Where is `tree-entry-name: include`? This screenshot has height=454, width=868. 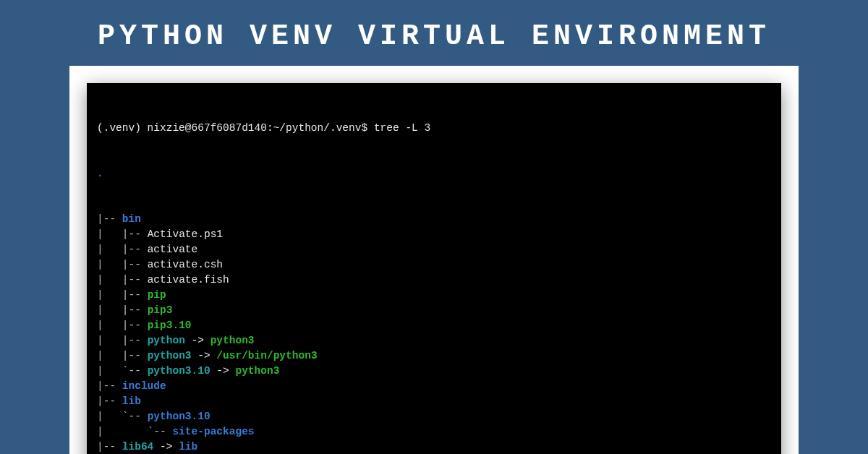
tree-entry-name: include is located at coordinates (145, 386).